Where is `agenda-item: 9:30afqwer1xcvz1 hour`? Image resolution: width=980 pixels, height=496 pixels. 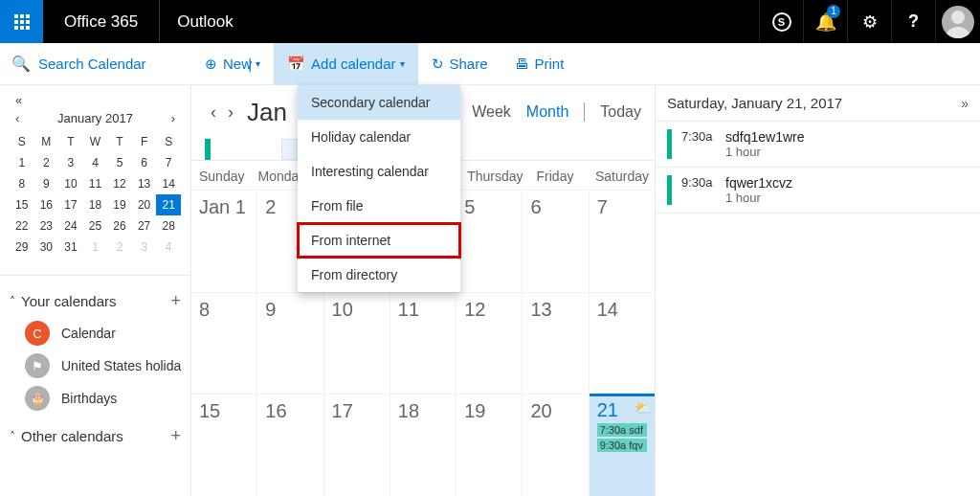 agenda-item: 9:30afqwer1xcvz1 hour is located at coordinates (817, 191).